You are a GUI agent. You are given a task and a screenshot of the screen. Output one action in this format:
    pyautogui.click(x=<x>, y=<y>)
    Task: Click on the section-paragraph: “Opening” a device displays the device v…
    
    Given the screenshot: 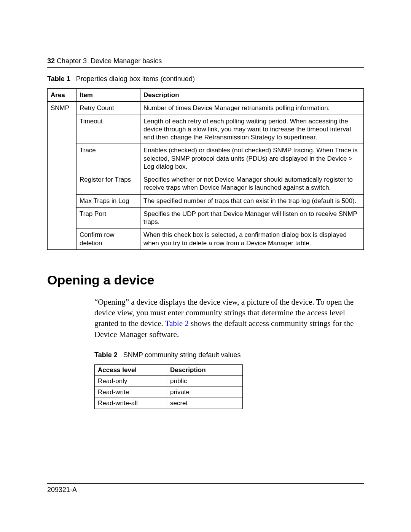 What is the action you would take?
    pyautogui.click(x=229, y=318)
    